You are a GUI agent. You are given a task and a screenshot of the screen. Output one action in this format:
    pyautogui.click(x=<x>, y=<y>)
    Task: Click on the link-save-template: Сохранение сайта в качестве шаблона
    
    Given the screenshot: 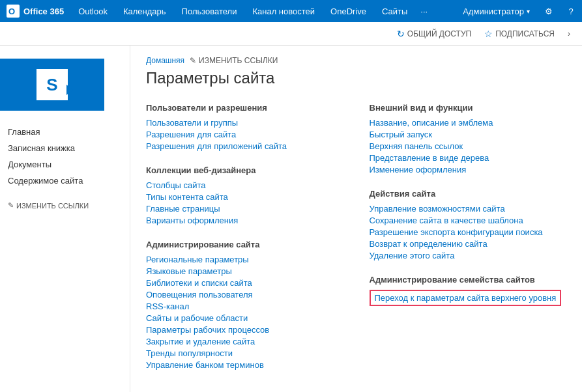 What is the action you would take?
    pyautogui.click(x=468, y=220)
    